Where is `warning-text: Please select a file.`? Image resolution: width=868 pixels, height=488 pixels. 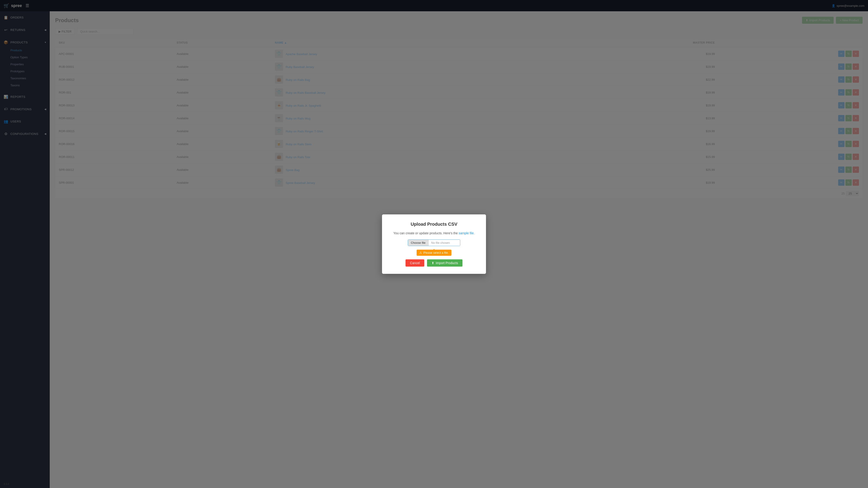
warning-text: Please select a file. is located at coordinates (436, 253).